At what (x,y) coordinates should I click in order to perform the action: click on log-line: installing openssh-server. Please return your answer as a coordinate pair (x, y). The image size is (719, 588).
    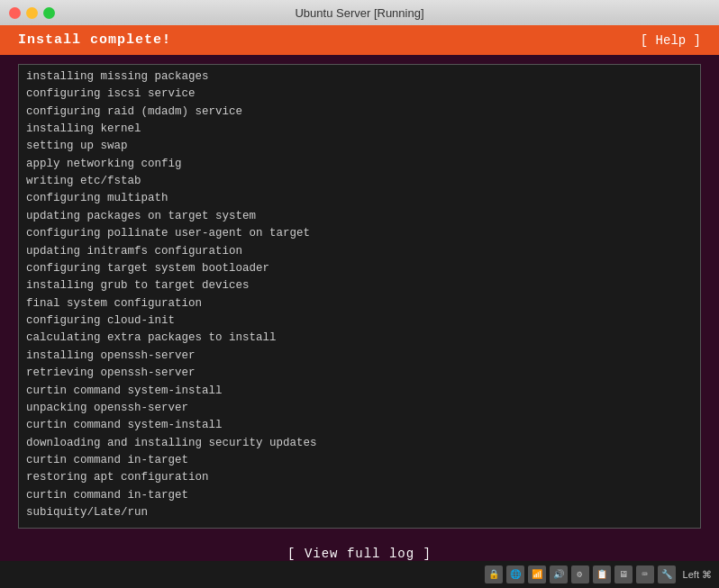
    Looking at the image, I should click on (360, 357).